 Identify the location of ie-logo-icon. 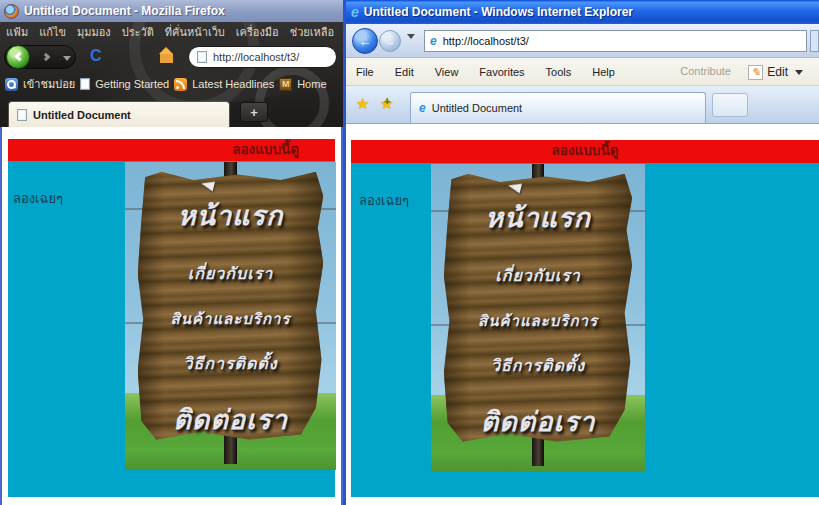
(355, 12).